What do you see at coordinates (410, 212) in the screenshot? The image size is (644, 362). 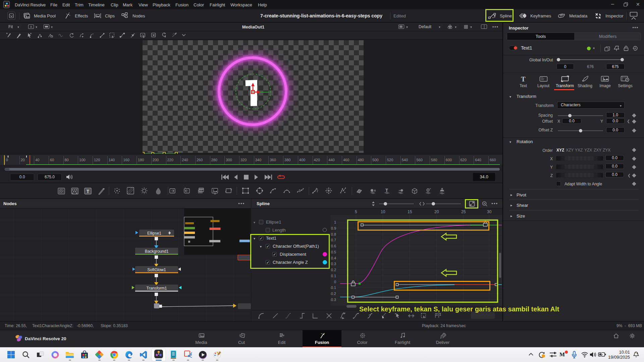 I see `svg-text: 15` at bounding box center [410, 212].